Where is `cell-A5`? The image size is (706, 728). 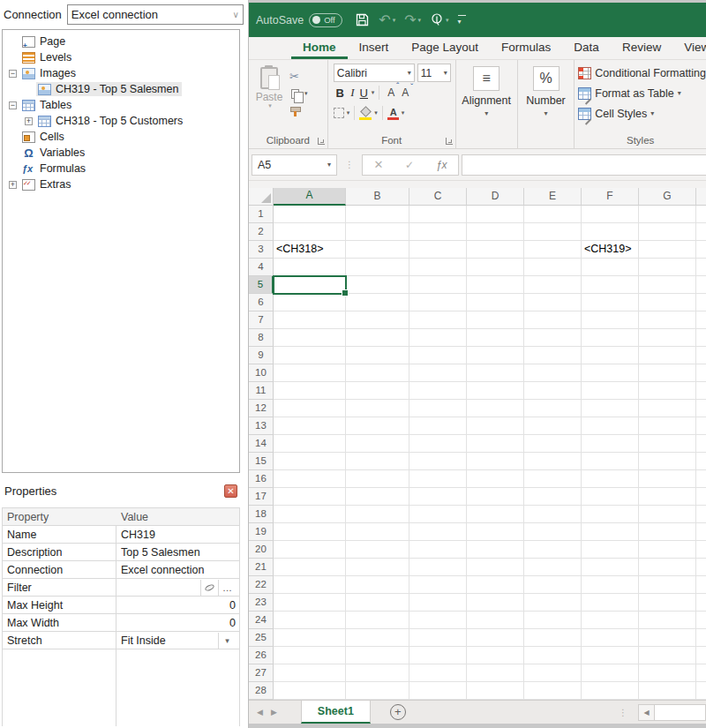 cell-A5 is located at coordinates (310, 285).